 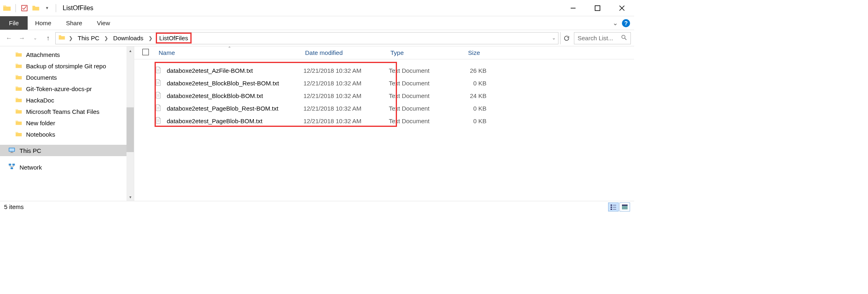 What do you see at coordinates (67, 168) in the screenshot?
I see `sidebar-network: Network` at bounding box center [67, 168].